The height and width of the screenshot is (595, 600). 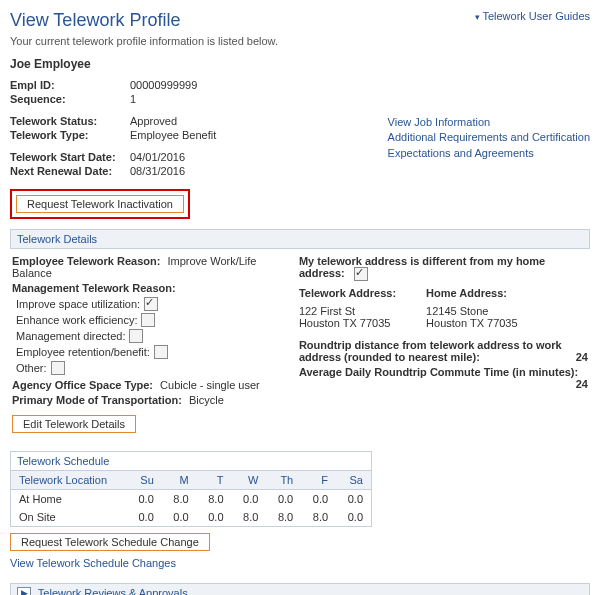 What do you see at coordinates (300, 64) in the screenshot?
I see `employee-name: Joe Employee` at bounding box center [300, 64].